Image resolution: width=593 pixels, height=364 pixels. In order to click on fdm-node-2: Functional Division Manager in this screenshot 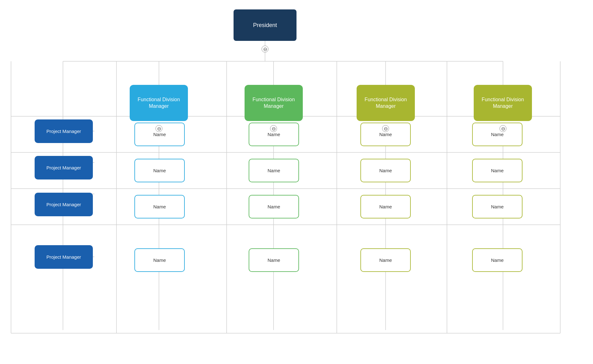, I will do `click(274, 103)`.